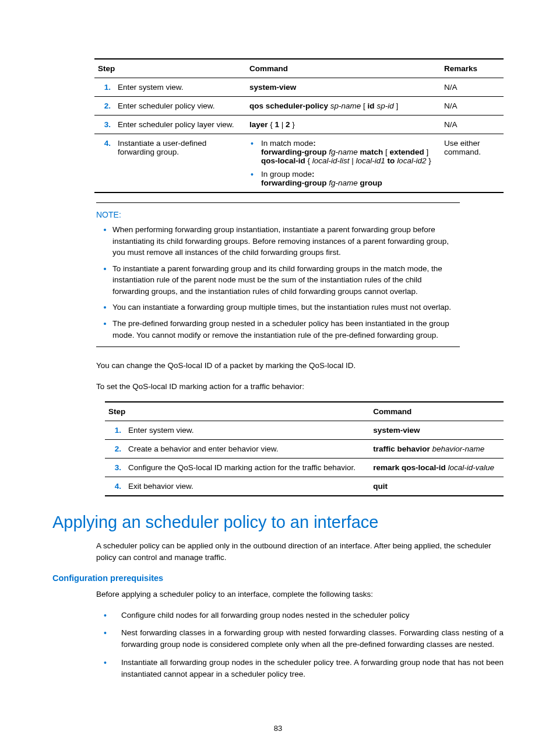 Image resolution: width=556 pixels, height=756 pixels. Describe the element at coordinates (278, 275) in the screenshot. I see `note-box: NOTE: When performing forwarding group i…` at that location.